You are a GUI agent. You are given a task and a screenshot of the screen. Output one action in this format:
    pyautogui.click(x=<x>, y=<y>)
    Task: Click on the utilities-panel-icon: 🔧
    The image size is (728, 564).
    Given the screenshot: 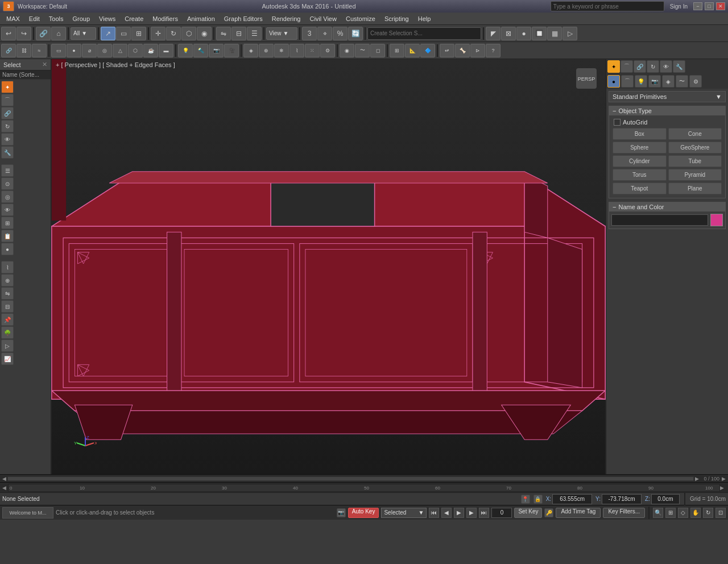 What is the action you would take?
    pyautogui.click(x=7, y=152)
    